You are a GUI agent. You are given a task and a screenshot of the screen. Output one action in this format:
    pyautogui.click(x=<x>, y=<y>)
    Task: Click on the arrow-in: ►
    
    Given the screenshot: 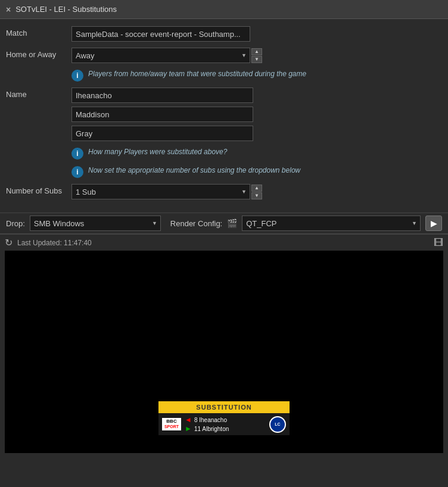 What is the action you would take?
    pyautogui.click(x=188, y=429)
    